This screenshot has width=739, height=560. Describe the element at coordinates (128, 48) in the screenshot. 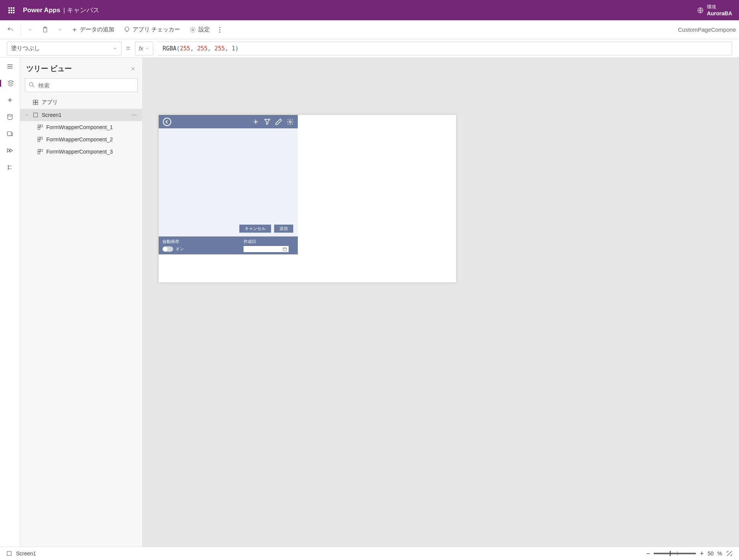

I see `equals-sign: =` at that location.